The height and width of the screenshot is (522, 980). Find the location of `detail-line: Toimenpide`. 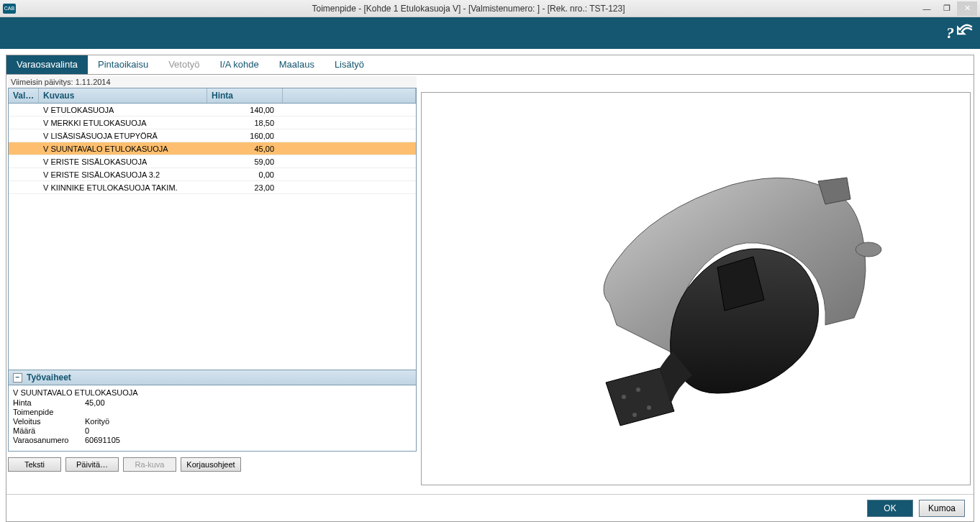

detail-line: Toimenpide is located at coordinates (212, 412).